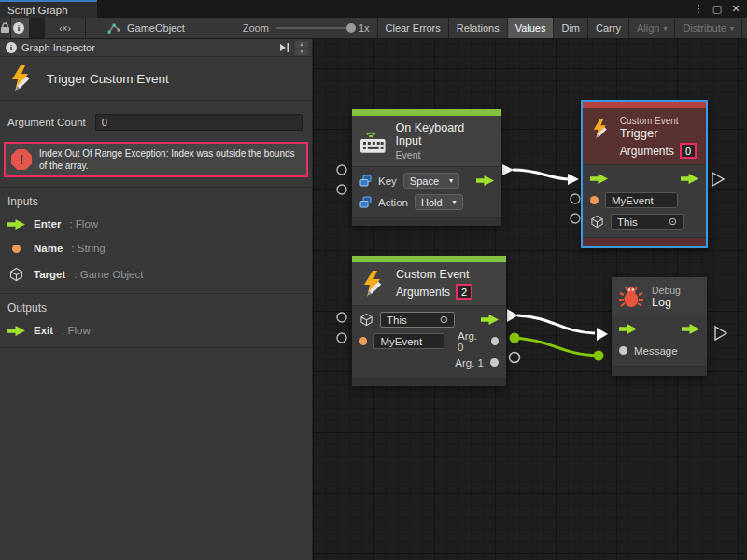  Describe the element at coordinates (644, 201) in the screenshot. I see `node-body: MyEvent This ⊙` at that location.